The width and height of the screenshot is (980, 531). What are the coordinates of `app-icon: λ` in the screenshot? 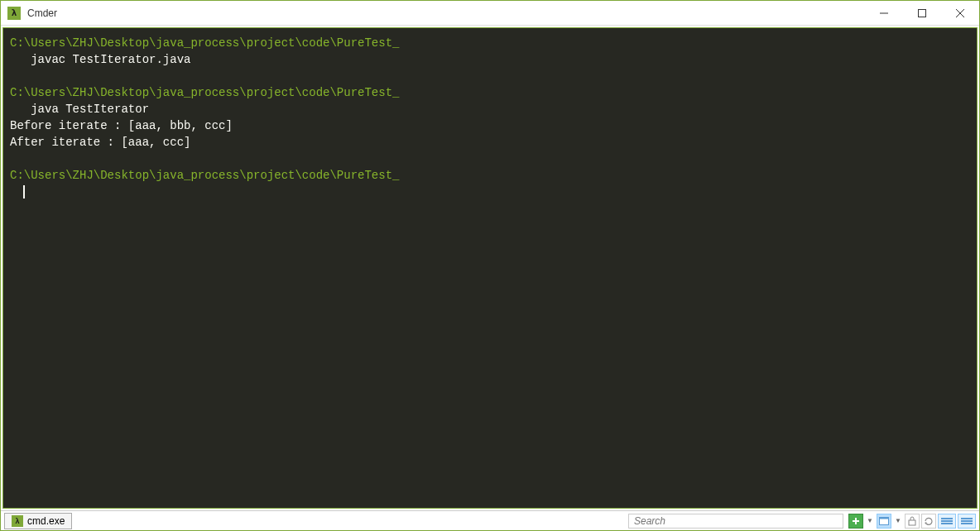 It's located at (14, 13).